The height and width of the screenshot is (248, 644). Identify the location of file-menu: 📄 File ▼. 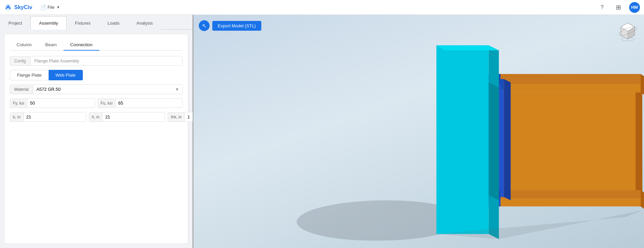
(50, 7).